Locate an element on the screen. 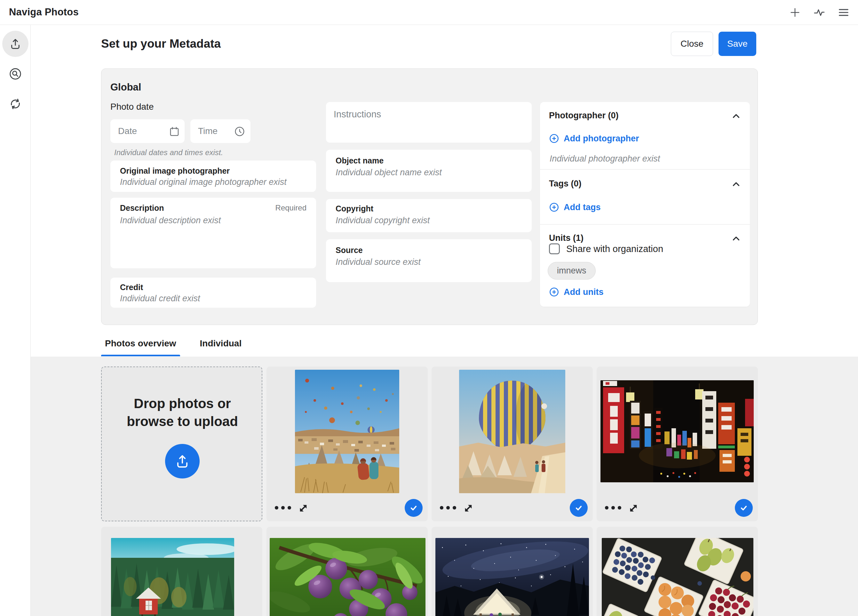 This screenshot has height=616, width=858. field-placeholder: Individual description exist is located at coordinates (170, 220).